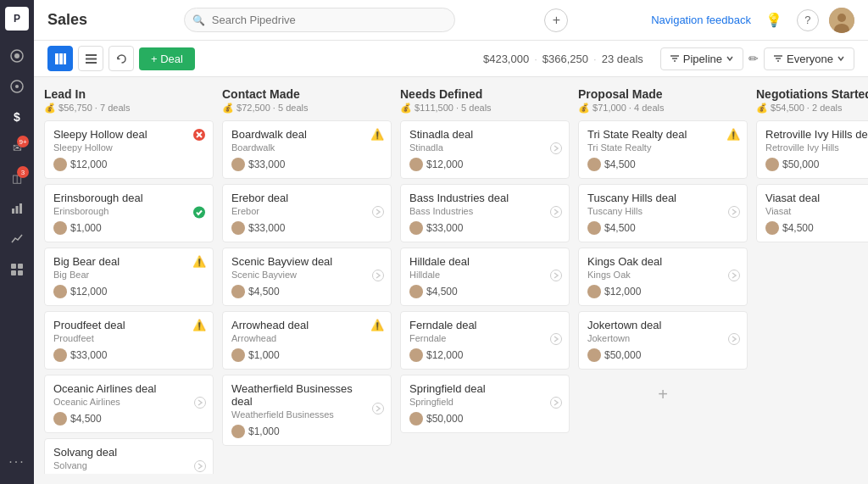 This screenshot has width=868, height=484. What do you see at coordinates (17, 239) in the screenshot?
I see `sidebar-item-reports` at bounding box center [17, 239].